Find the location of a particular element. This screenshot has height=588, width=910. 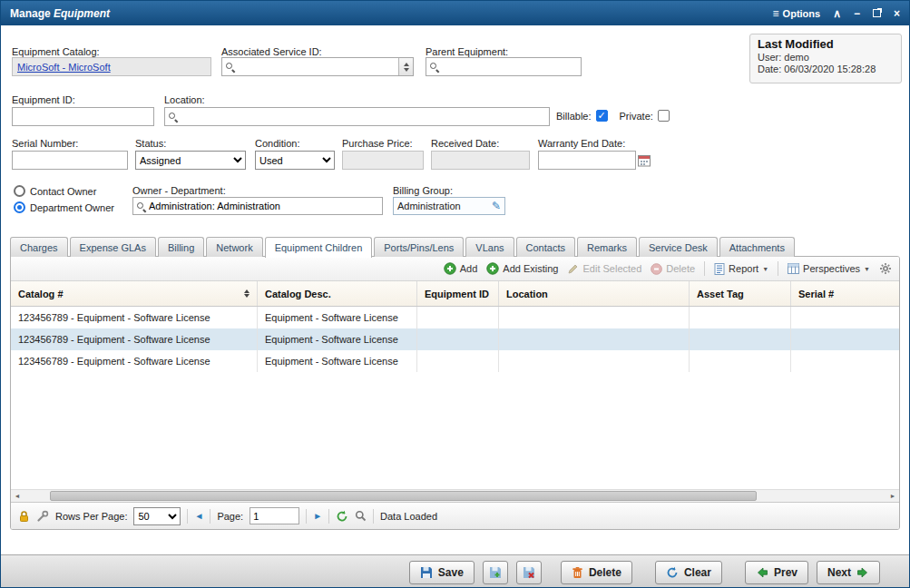

perspectives-button: Perspectives ▼ is located at coordinates (829, 269).